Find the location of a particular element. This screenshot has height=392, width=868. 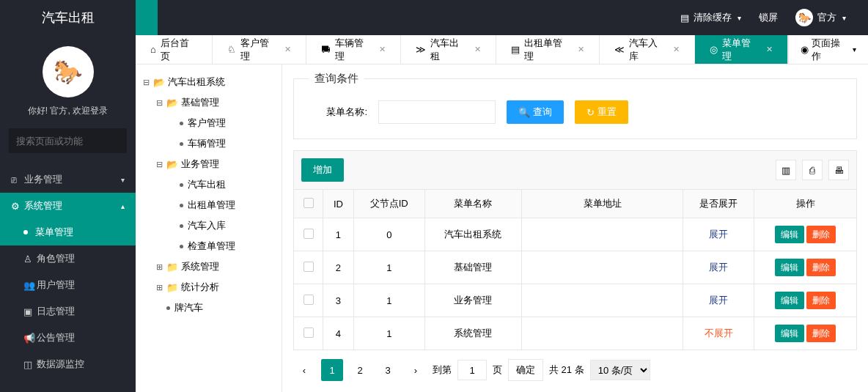

export-button: ⎙ is located at coordinates (812, 170).